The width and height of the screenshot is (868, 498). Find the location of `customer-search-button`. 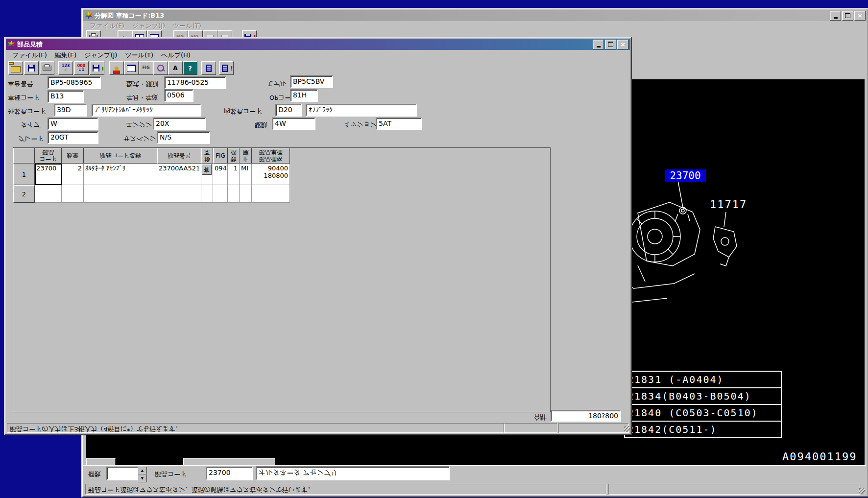

customer-search-button is located at coordinates (161, 68).